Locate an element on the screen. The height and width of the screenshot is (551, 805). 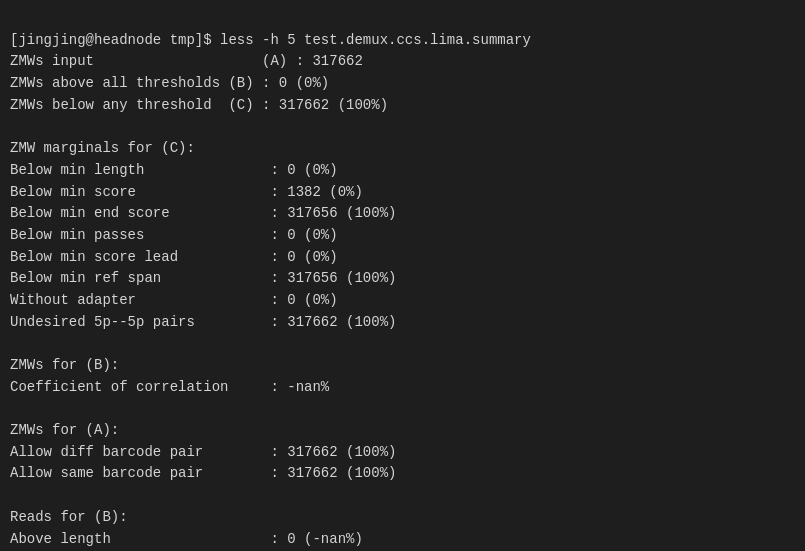
terminal-line: Below min score lead : 0 (0%) is located at coordinates (402, 258).